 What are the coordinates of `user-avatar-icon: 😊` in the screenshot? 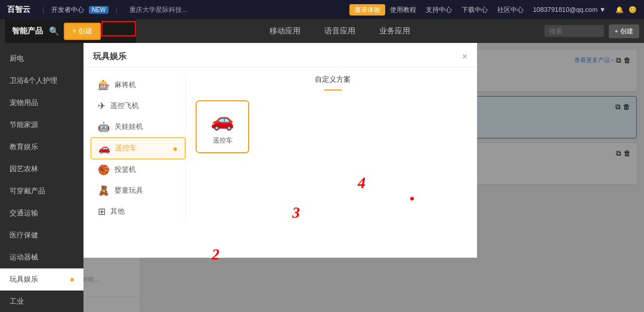 It's located at (633, 10).